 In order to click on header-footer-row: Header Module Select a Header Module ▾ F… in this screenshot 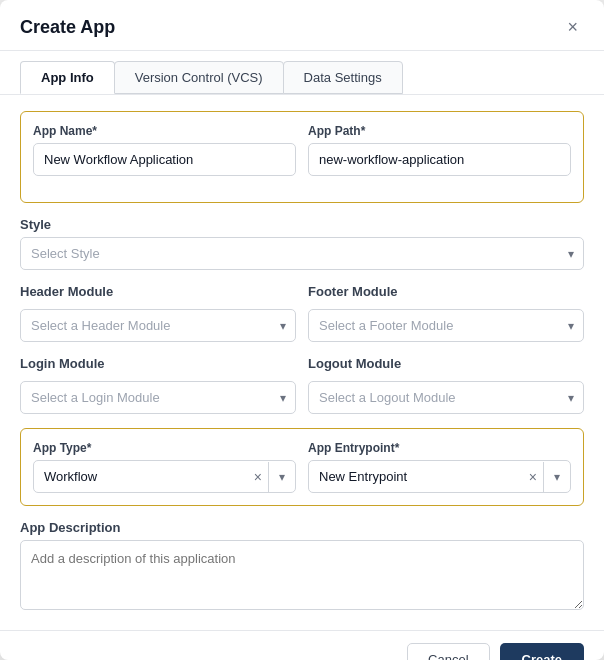, I will do `click(302, 313)`.